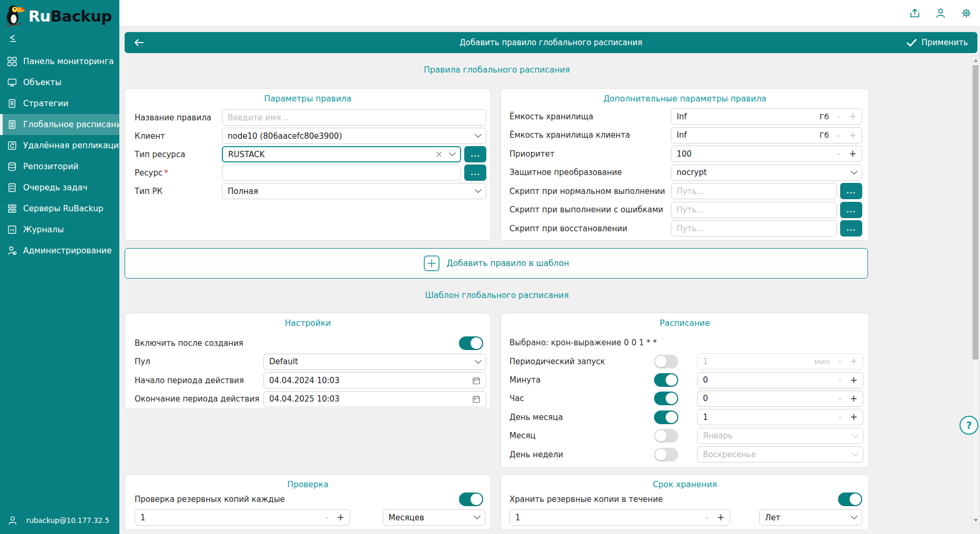  Describe the element at coordinates (666, 436) in the screenshot. I see `month-toggle` at that location.